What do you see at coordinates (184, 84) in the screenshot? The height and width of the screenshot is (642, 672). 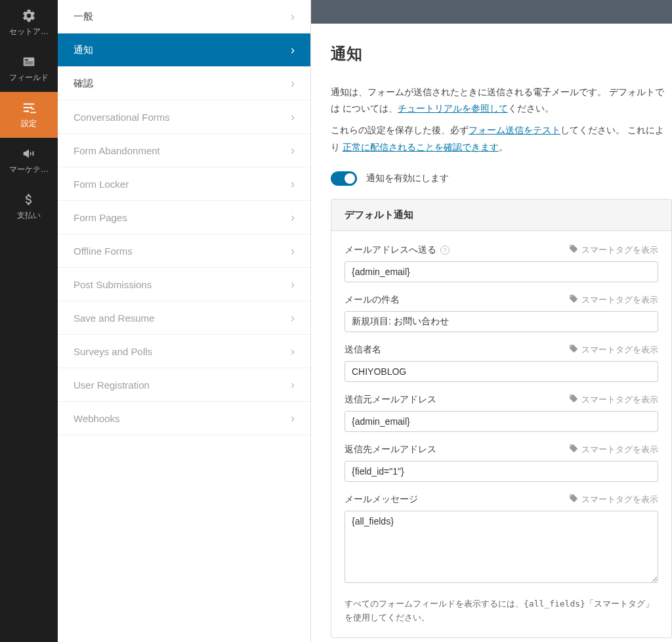 I see `sub-item-2: 確認›` at bounding box center [184, 84].